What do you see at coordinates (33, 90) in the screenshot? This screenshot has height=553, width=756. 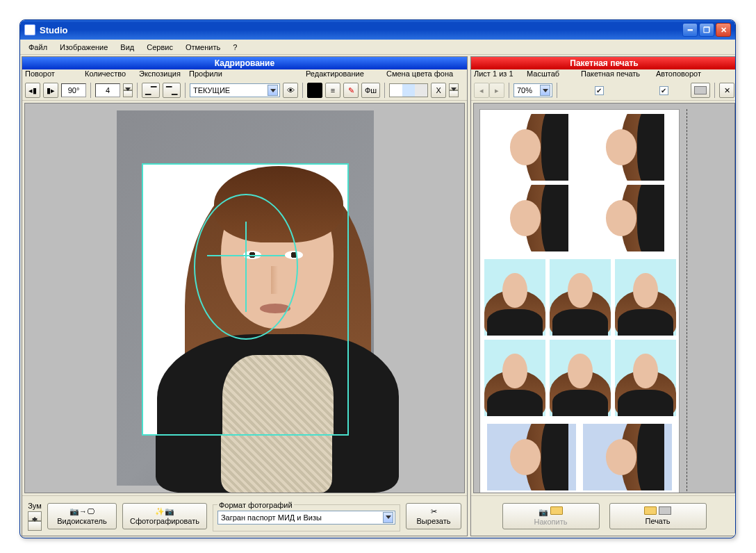 I see `rotate-left-button: ◂▮` at bounding box center [33, 90].